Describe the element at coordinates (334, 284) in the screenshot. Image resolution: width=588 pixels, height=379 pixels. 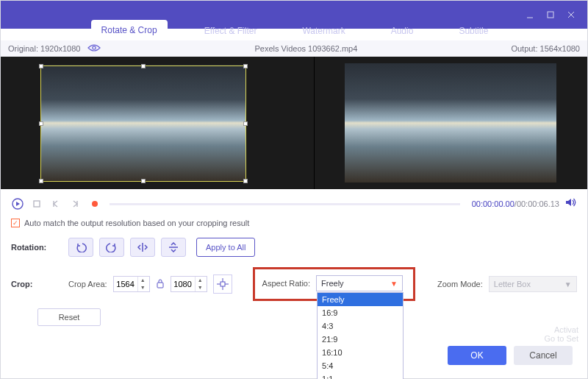
I see `aspect-ratio-group: Aspect Ratio: Freely ▼ Freely 16:9 4:3 2…` at that location.